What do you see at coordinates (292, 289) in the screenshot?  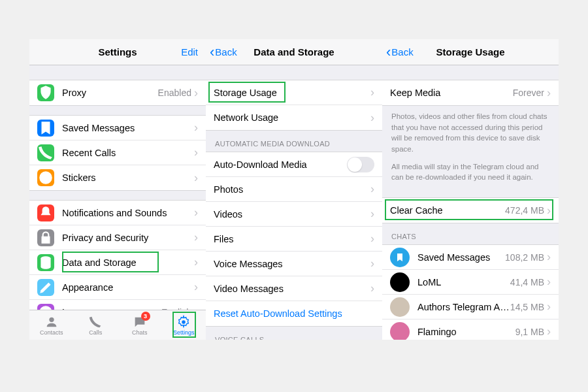 I see `row-label: Video Messages` at bounding box center [292, 289].